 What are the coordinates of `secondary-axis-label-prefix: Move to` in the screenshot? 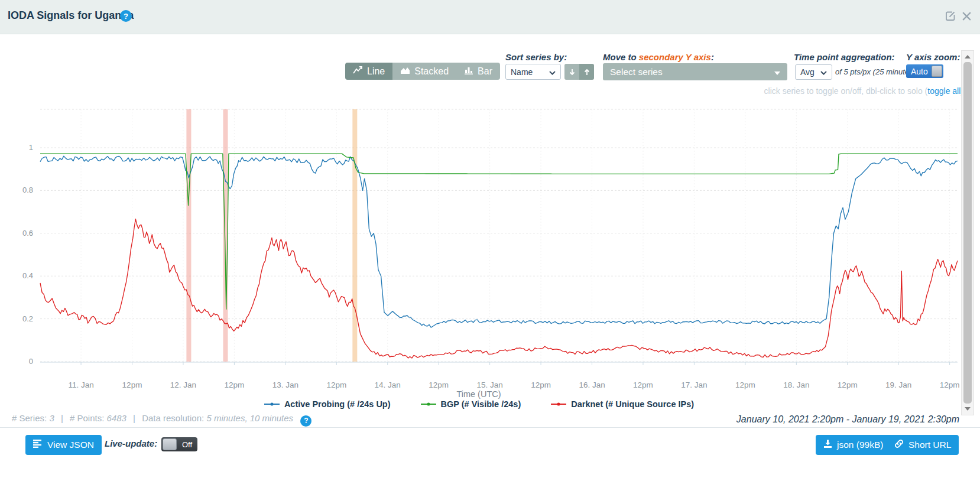 It's located at (621, 57).